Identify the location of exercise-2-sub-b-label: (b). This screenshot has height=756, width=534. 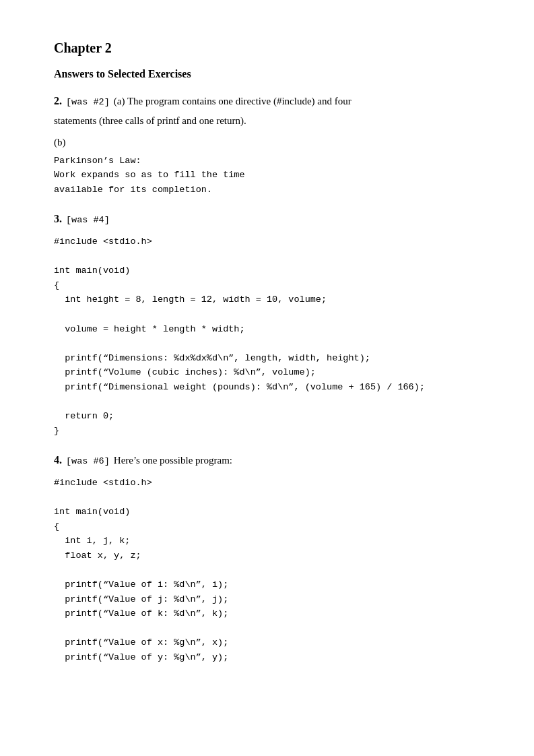
(60, 142).